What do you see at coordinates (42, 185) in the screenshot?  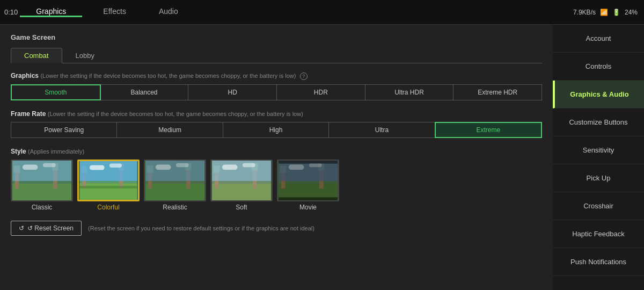 I see `style-classic: Classic` at bounding box center [42, 185].